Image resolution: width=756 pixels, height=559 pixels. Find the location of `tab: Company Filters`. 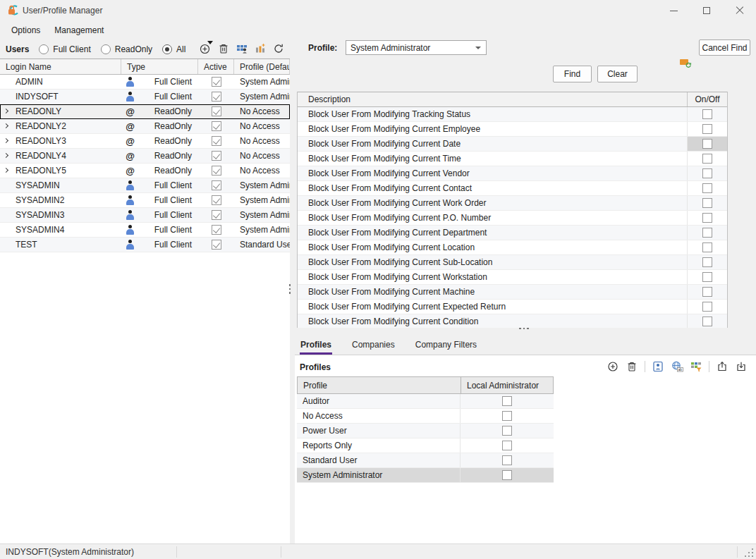

tab: Company Filters is located at coordinates (446, 345).